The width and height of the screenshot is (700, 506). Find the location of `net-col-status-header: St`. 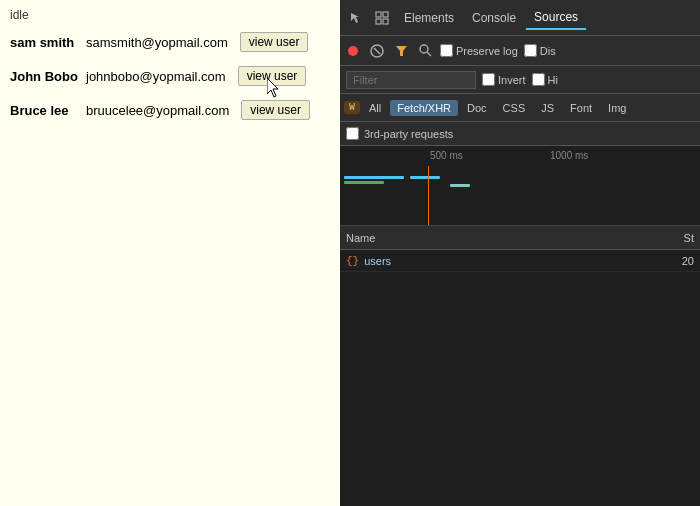

net-col-status-header: St is located at coordinates (679, 238).